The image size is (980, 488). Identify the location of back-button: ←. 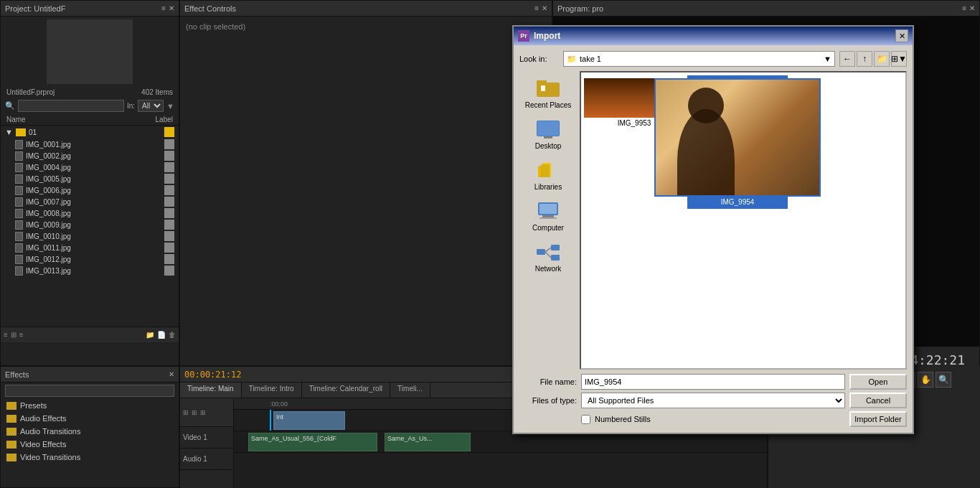
(847, 59).